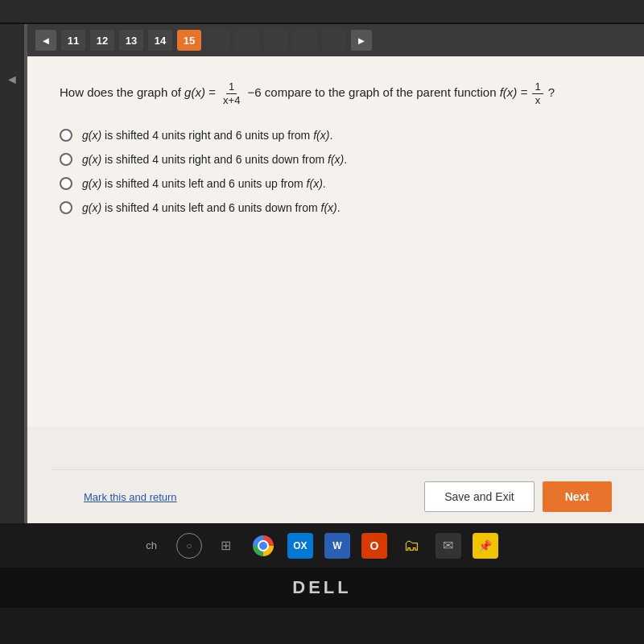 The image size is (644, 644). Describe the element at coordinates (322, 588) in the screenshot. I see `dell-logo: DELL` at that location.